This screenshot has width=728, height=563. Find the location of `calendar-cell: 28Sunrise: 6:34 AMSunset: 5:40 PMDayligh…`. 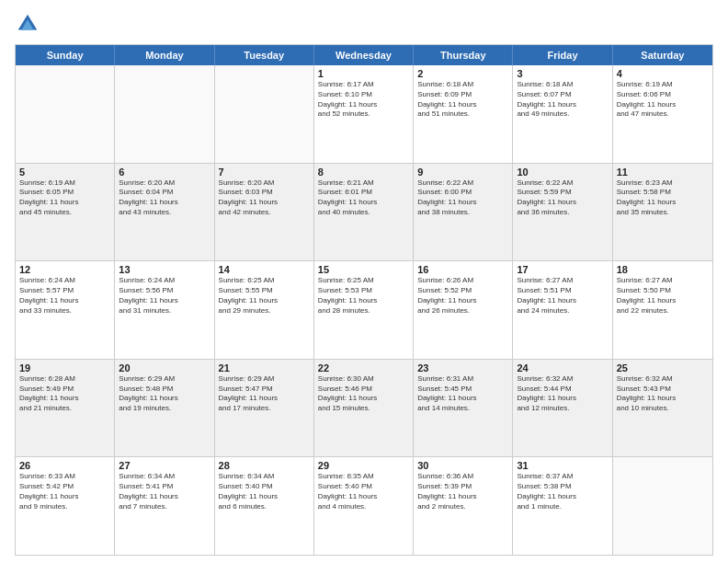

calendar-cell: 28Sunrise: 6:34 AMSunset: 5:40 PMDayligh… is located at coordinates (265, 506).